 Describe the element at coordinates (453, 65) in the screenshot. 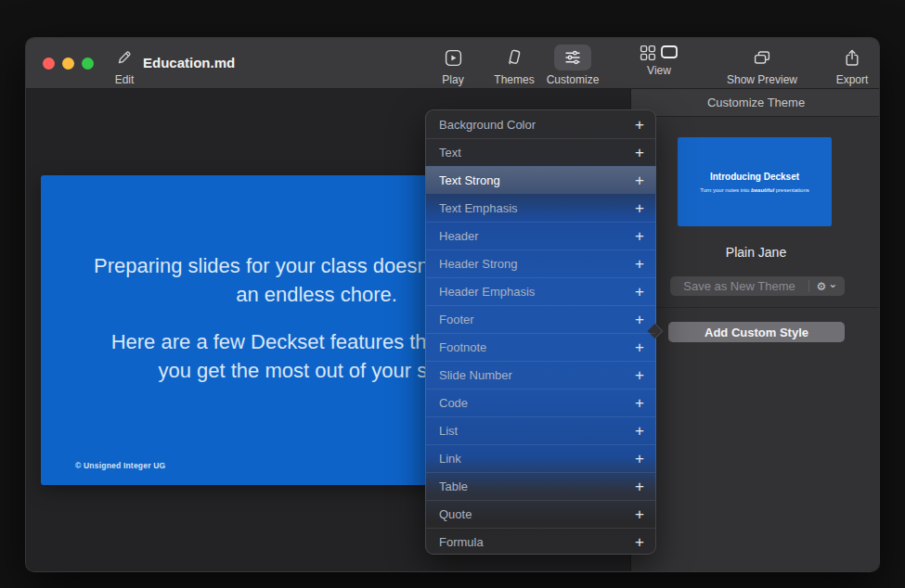

I see `play-button: Play` at that location.